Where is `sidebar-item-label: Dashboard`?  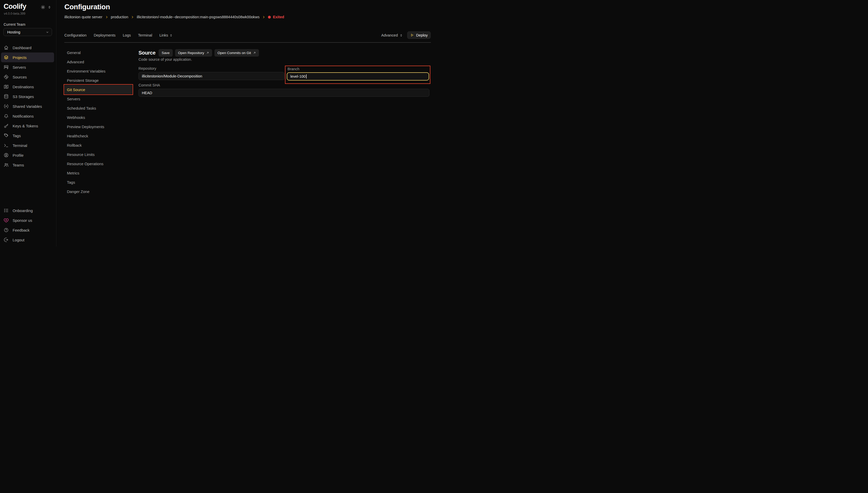
sidebar-item-label: Dashboard is located at coordinates (22, 48).